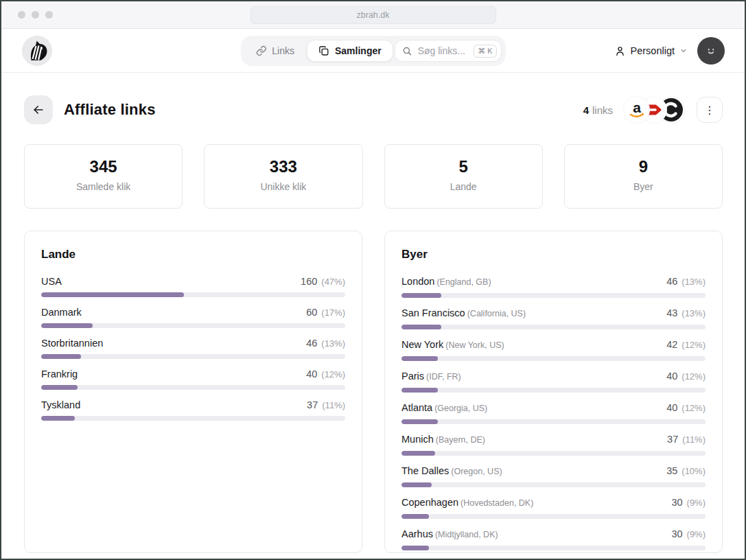 This screenshot has height=560, width=746. I want to click on tab-samlinger-label: Samlinger, so click(358, 51).